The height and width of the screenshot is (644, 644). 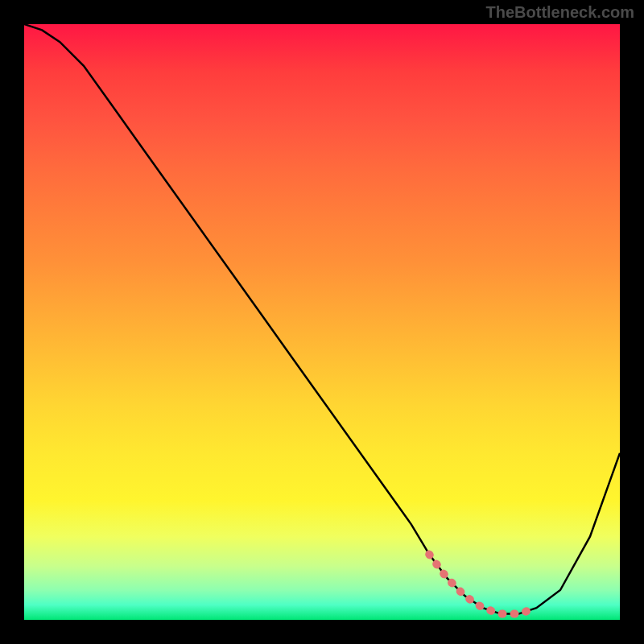 I want to click on highlight-segment, so click(x=483, y=584).